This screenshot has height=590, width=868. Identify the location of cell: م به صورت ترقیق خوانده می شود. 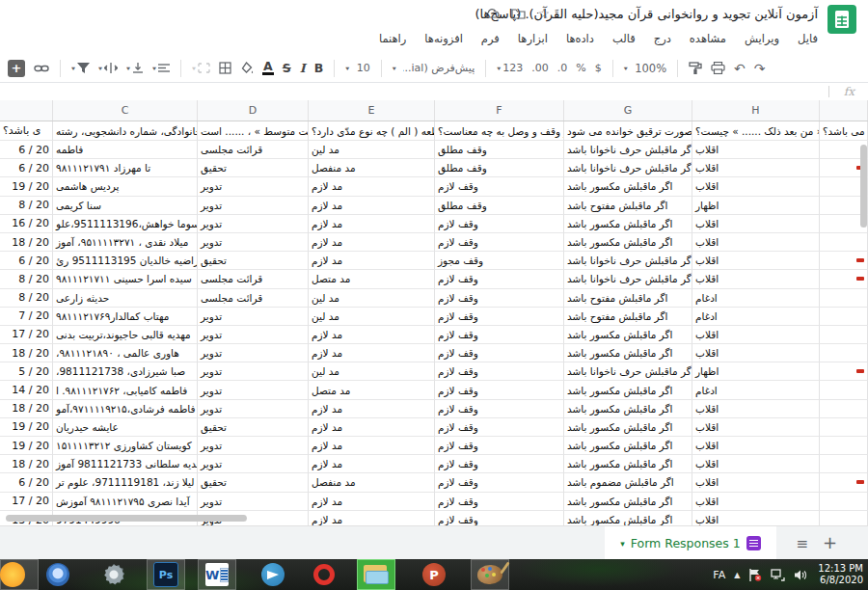
(629, 131).